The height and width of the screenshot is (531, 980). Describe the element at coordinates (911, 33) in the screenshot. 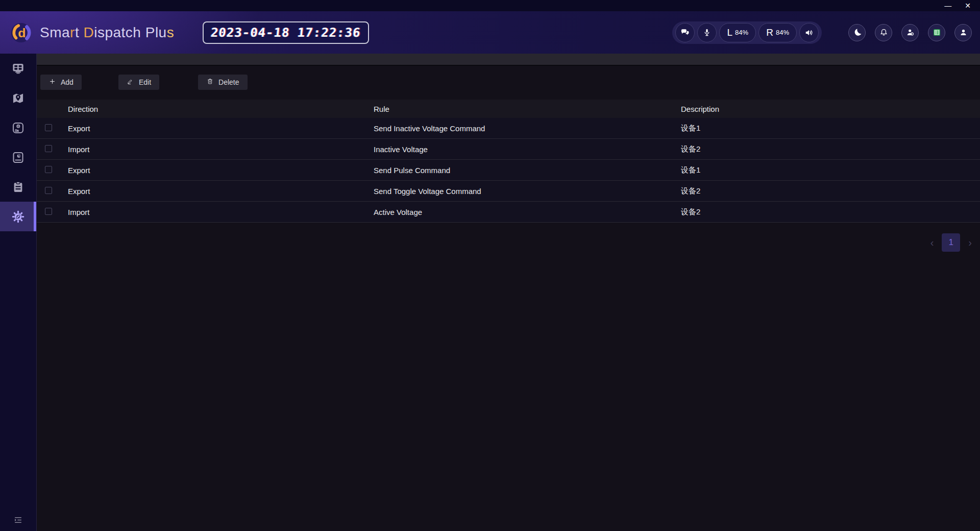

I see `support-icon` at that location.